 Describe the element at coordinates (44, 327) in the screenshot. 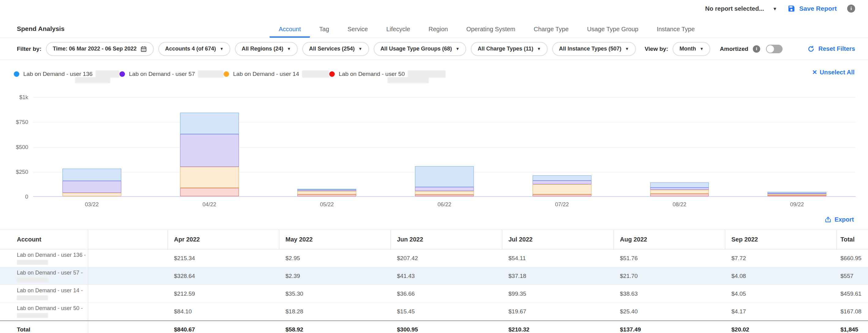

I see `total-label-cell: Total` at that location.